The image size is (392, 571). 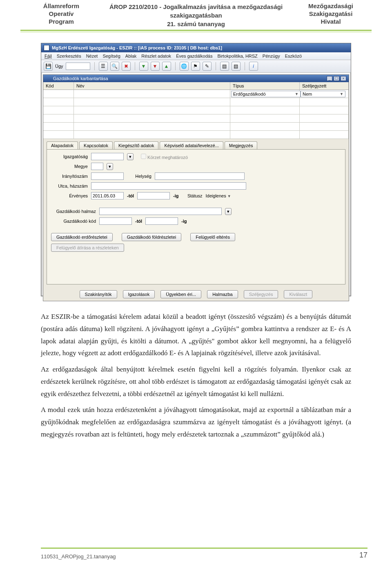 I want to click on grid-head-tipus: Típus, so click(x=265, y=86).